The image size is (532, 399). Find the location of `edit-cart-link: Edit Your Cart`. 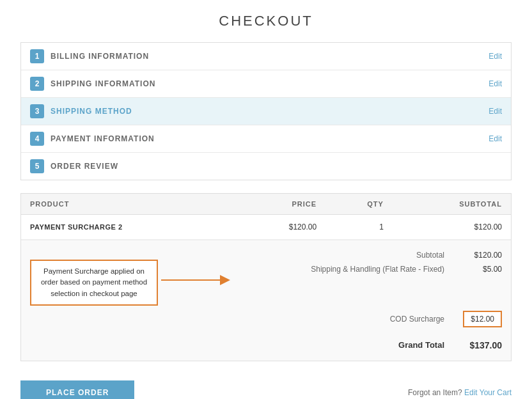

edit-cart-link: Edit Your Cart is located at coordinates (488, 393).